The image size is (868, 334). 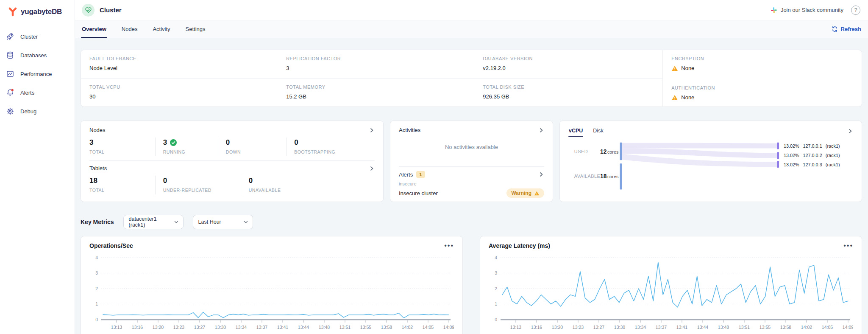 What do you see at coordinates (774, 10) in the screenshot?
I see `slack-icon` at bounding box center [774, 10].